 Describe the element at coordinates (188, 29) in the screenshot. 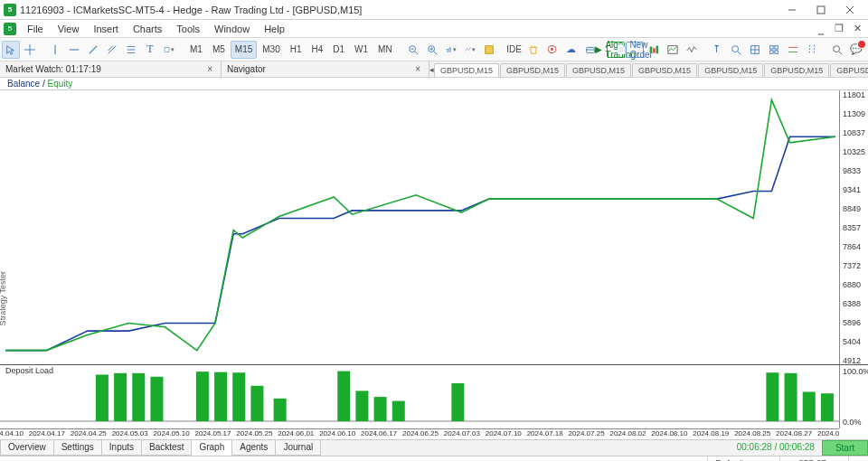

I see `menu-tools: Tools` at that location.